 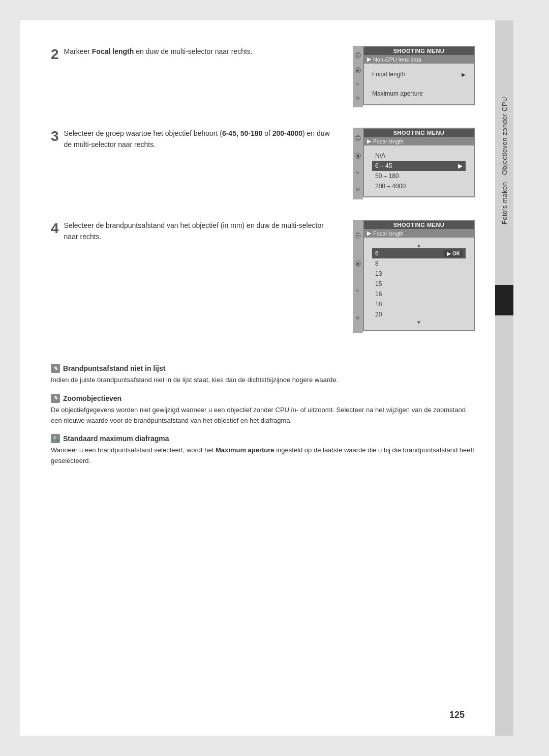 What do you see at coordinates (419, 133) in the screenshot?
I see `screen-header-3: SHOOTING MENU` at bounding box center [419, 133].